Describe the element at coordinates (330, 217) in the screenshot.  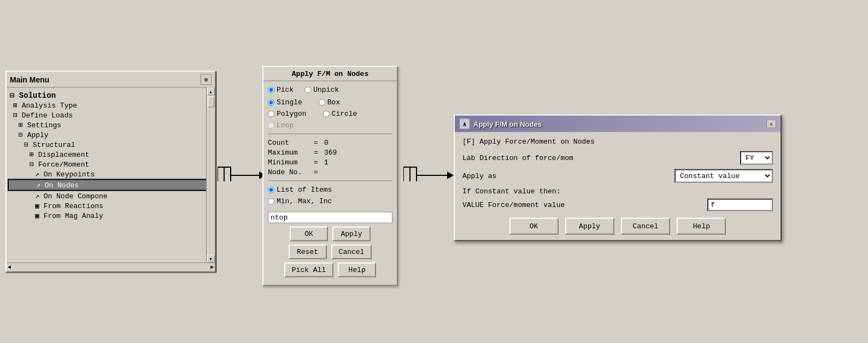
I see `node-input-field` at that location.